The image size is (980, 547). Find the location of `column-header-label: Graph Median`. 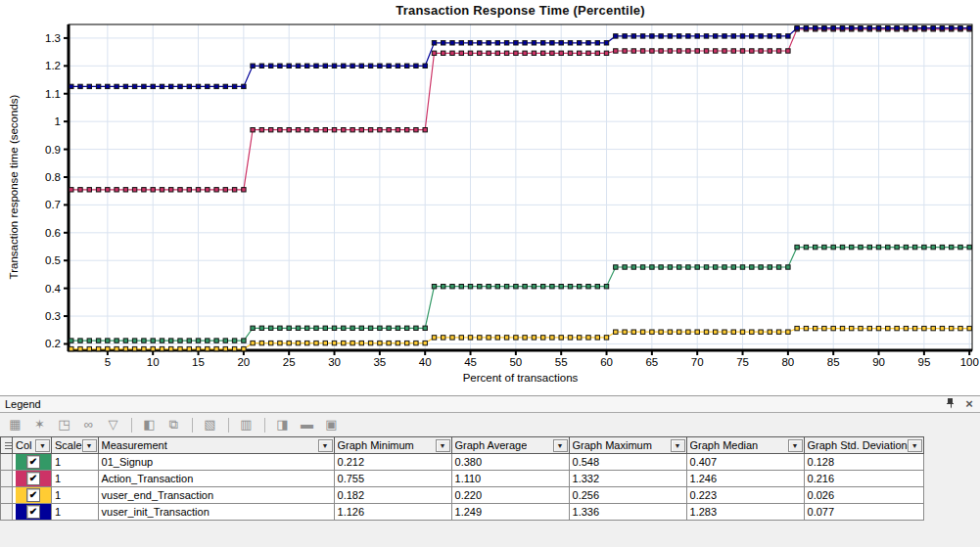

column-header-label: Graph Median is located at coordinates (724, 445).